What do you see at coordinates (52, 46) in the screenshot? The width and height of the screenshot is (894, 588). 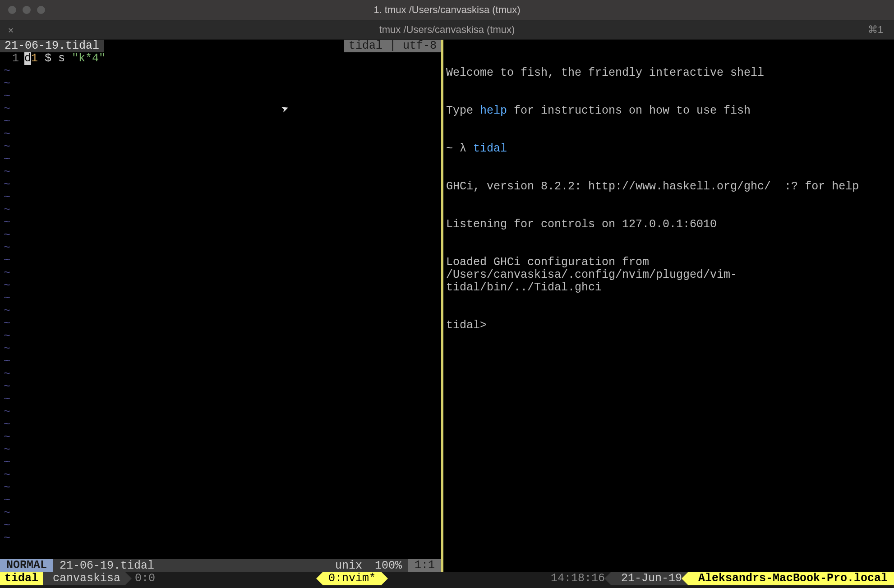 I see `vim-buffer-tab: 21-06-19.tidal` at bounding box center [52, 46].